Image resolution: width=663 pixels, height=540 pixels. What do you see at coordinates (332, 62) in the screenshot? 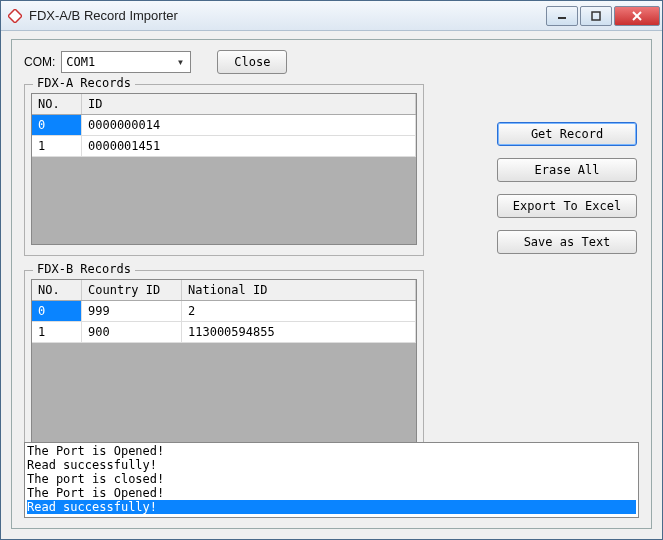
I see `top-row: COM: COM1 ▼ Close` at bounding box center [332, 62].